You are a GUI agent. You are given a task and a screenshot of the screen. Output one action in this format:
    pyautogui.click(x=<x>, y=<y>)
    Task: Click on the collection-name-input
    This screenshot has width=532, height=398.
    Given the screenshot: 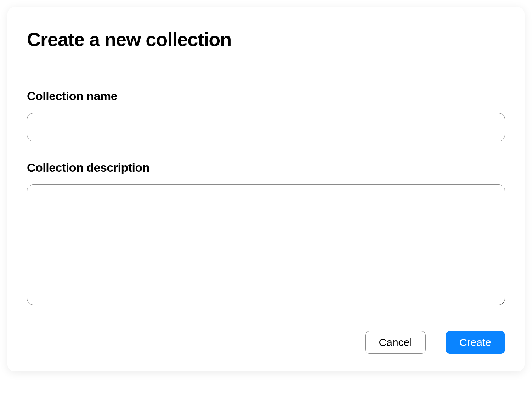 What is the action you would take?
    pyautogui.click(x=266, y=127)
    